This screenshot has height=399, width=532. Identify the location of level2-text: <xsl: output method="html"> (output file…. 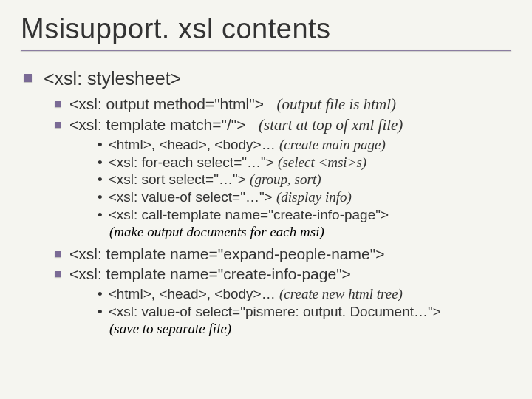
(233, 104).